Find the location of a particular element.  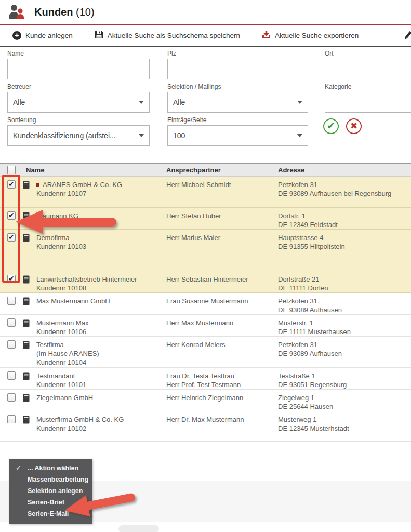

contact-cell: Herr Max Mustermann is located at coordinates (222, 325).